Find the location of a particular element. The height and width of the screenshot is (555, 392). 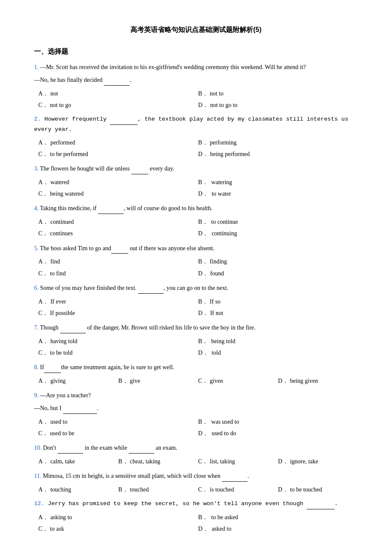

option-1c: C．not to go is located at coordinates (118, 105).